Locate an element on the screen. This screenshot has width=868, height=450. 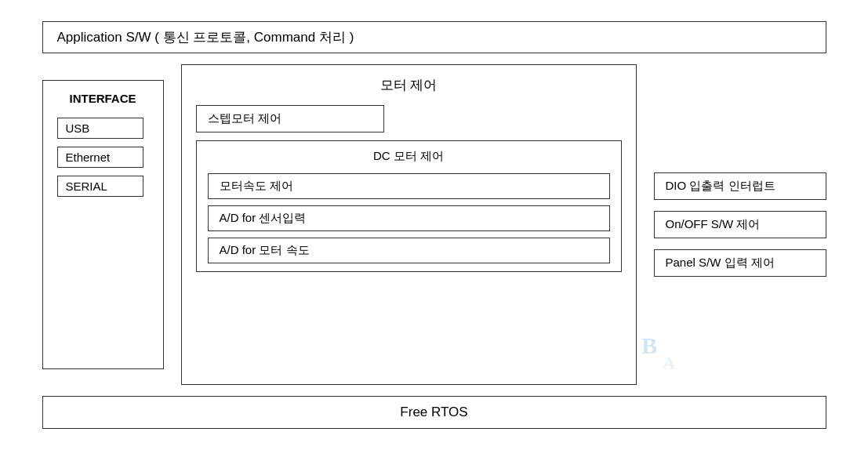
interface-item-ethernet: Ethernet is located at coordinates (100, 157).